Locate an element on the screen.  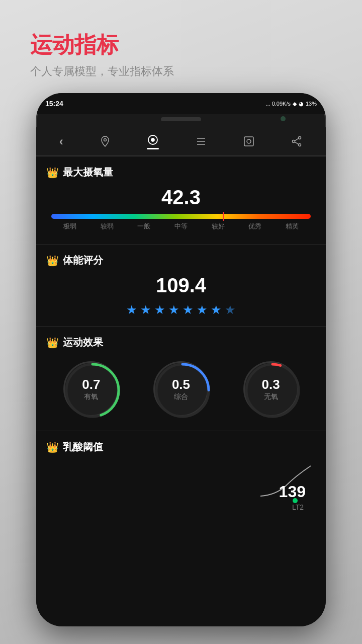
crown-icon-fitness: 👑 is located at coordinates (52, 261).